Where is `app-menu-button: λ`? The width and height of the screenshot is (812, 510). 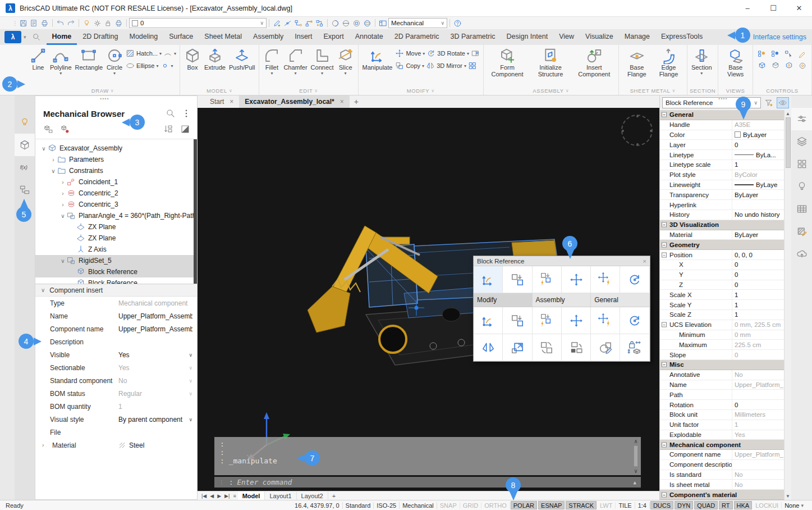 app-menu-button: λ is located at coordinates (13, 37).